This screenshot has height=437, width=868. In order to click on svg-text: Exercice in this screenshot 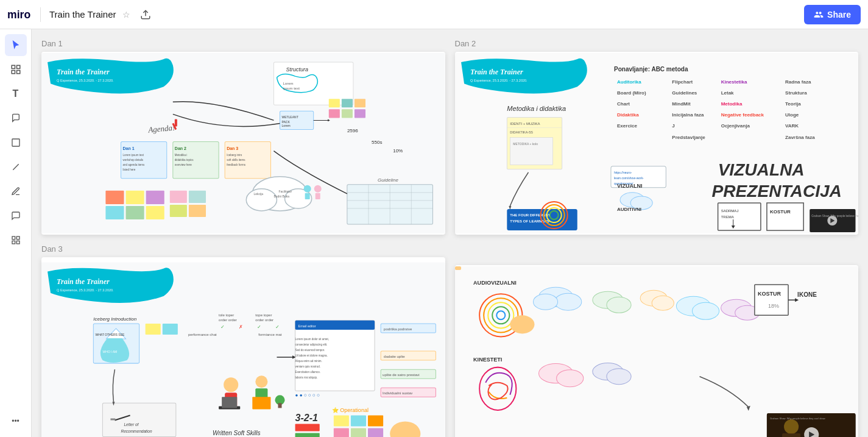, I will do `click(627, 126)`.